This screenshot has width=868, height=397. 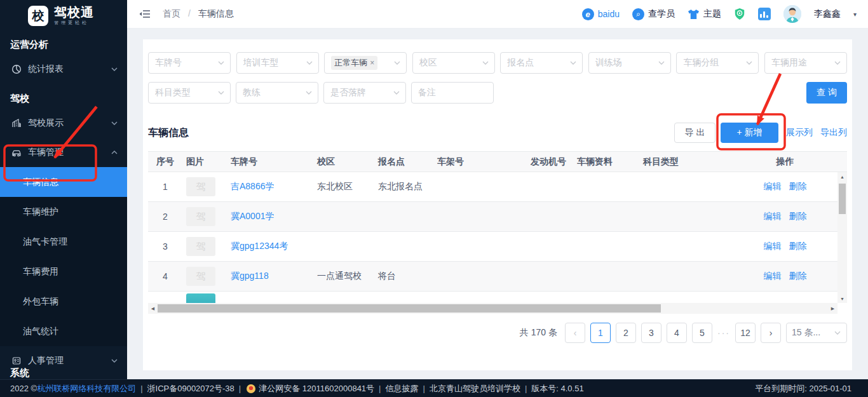 What do you see at coordinates (189, 93) in the screenshot?
I see `filter-select-subject-type: 科目类型` at bounding box center [189, 93].